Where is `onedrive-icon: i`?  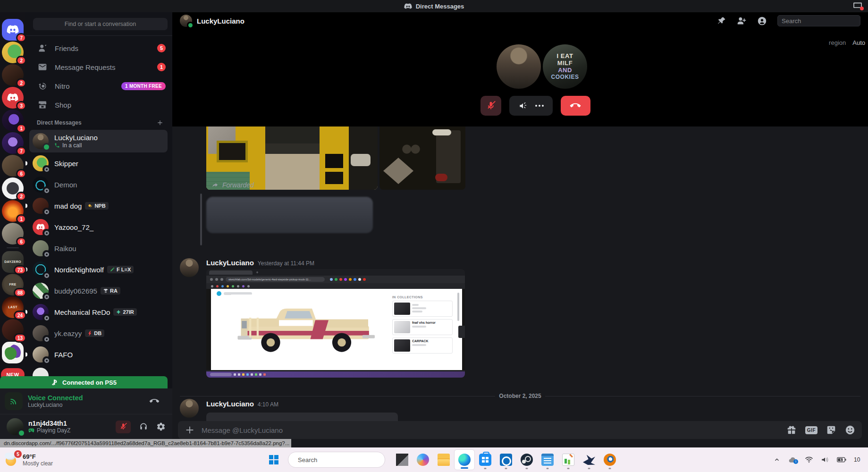
onedrive-icon: i is located at coordinates (792, 460).